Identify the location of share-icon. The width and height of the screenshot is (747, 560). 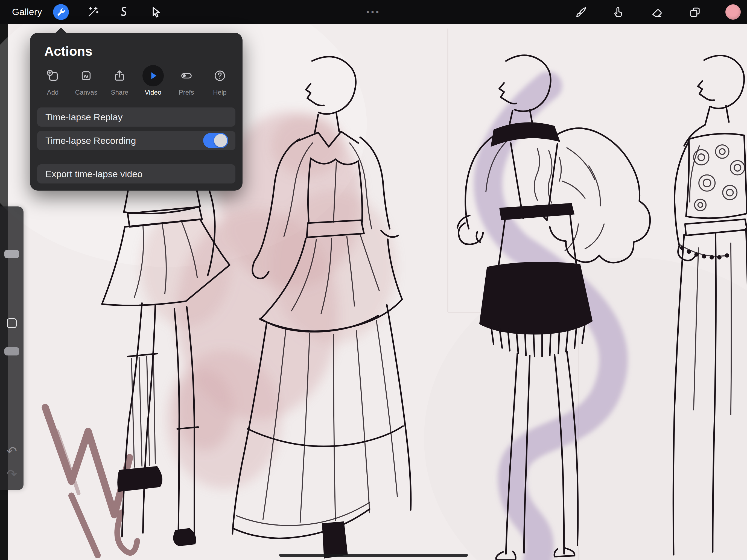
(120, 76).